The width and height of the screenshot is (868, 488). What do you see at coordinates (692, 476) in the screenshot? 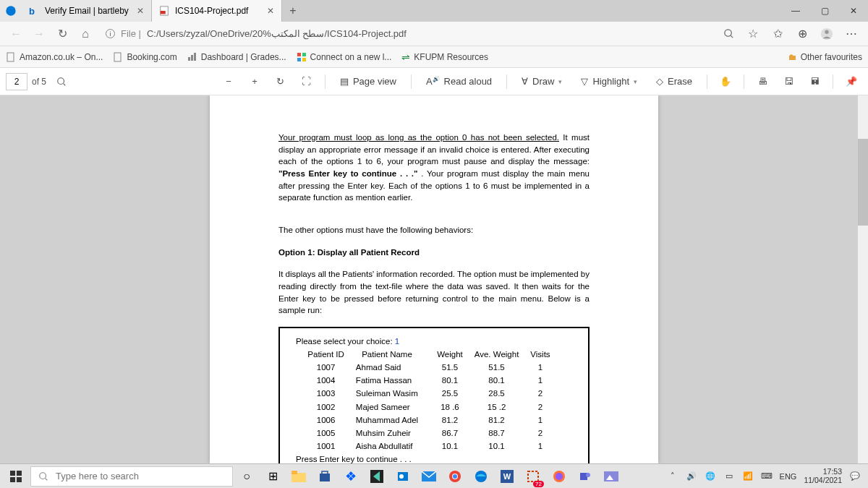
I see `volume-icon: 🔊` at bounding box center [692, 476].